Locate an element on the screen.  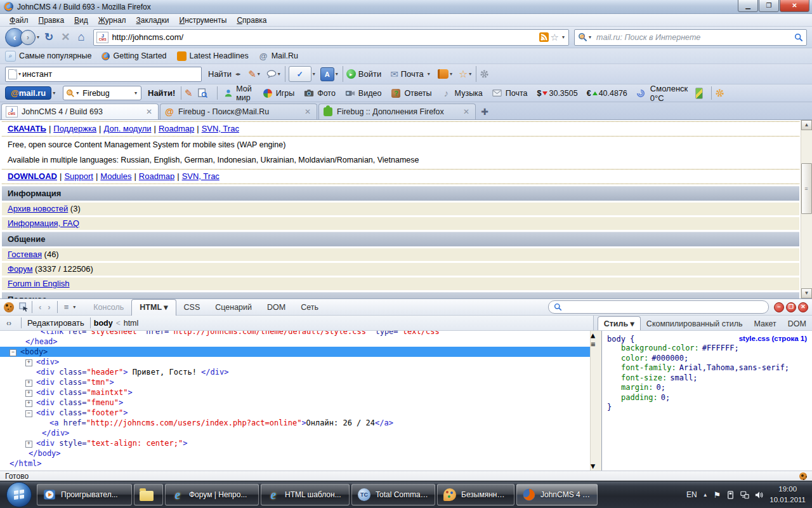
css-property-value: 0; is located at coordinates (665, 398).